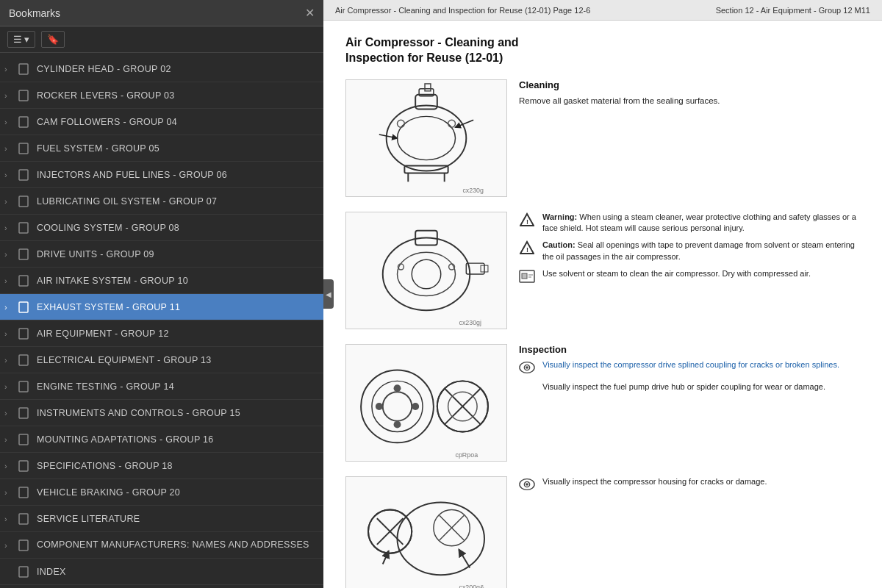  What do you see at coordinates (162, 254) in the screenshot?
I see `bookmark-item-drive-units: ›DRIVE UNITS - GROUP 09` at bounding box center [162, 254].